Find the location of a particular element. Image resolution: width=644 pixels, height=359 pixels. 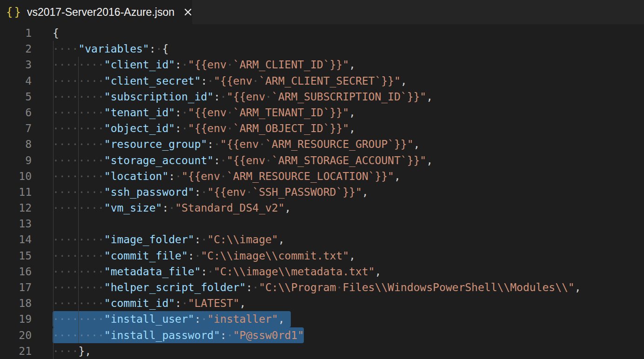

line-number: 19 is located at coordinates (16, 319).